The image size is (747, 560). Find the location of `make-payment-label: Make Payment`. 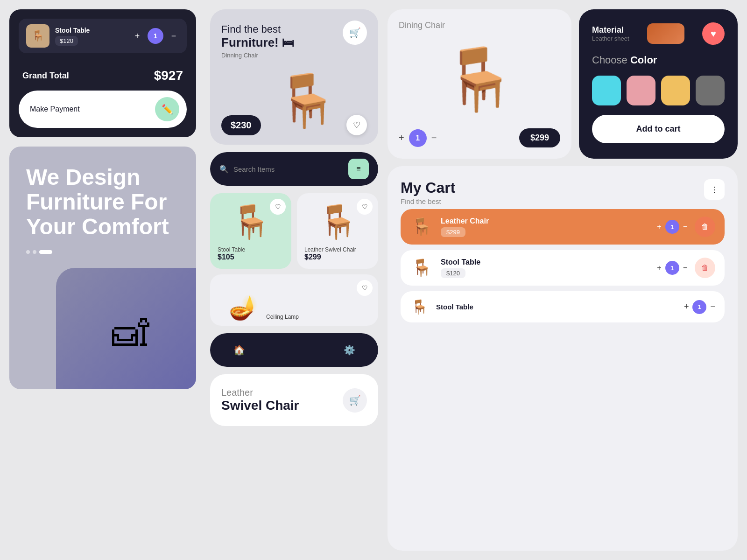

make-payment-label: Make Payment is located at coordinates (55, 109).